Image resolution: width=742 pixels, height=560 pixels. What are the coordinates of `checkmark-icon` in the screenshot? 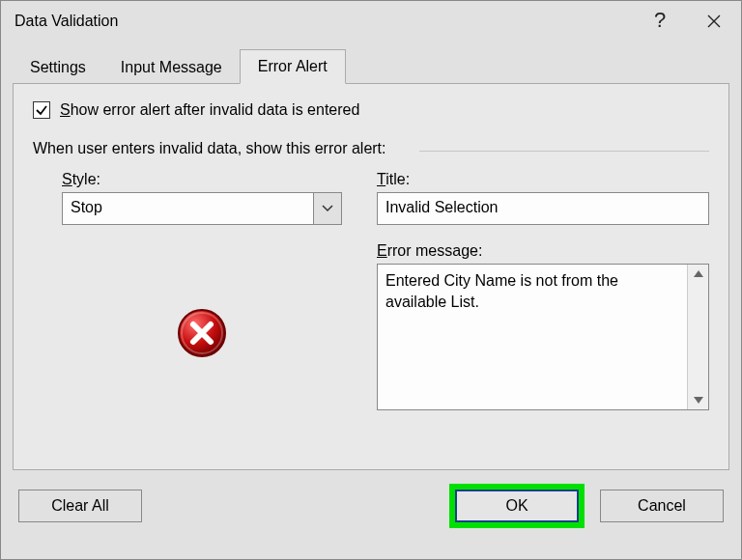 It's located at (42, 110).